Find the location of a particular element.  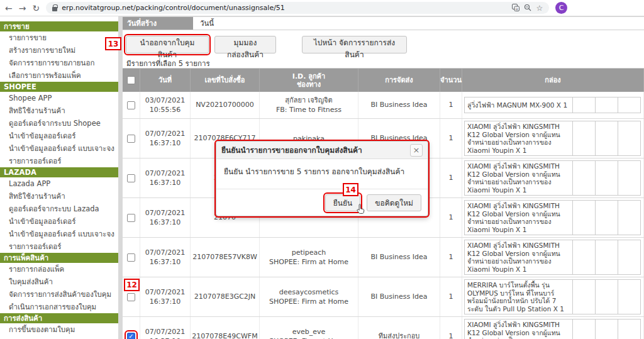

bookmark-star-icon: ☆ is located at coordinates (540, 8).